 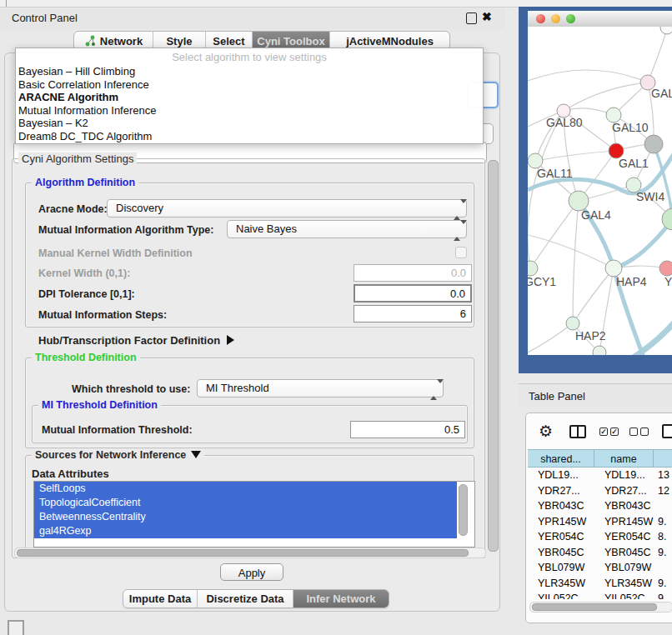 What do you see at coordinates (140, 208) in the screenshot?
I see `aracne-mode-value: Discovery` at bounding box center [140, 208].